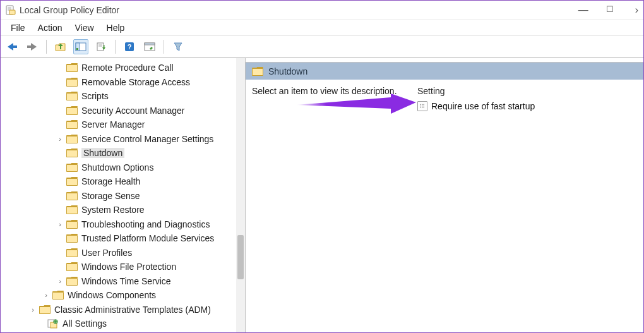  I want to click on tree-item: Storage Sense, so click(122, 196).